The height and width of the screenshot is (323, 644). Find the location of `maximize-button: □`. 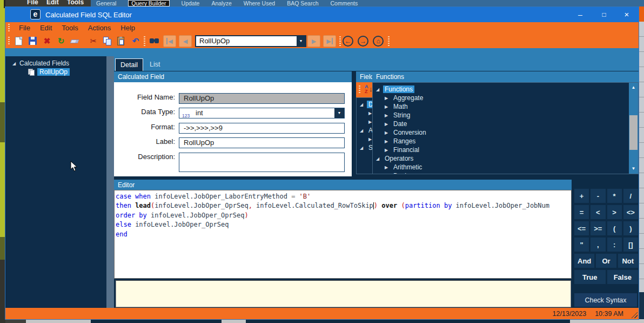

maximize-button: □ is located at coordinates (604, 15).